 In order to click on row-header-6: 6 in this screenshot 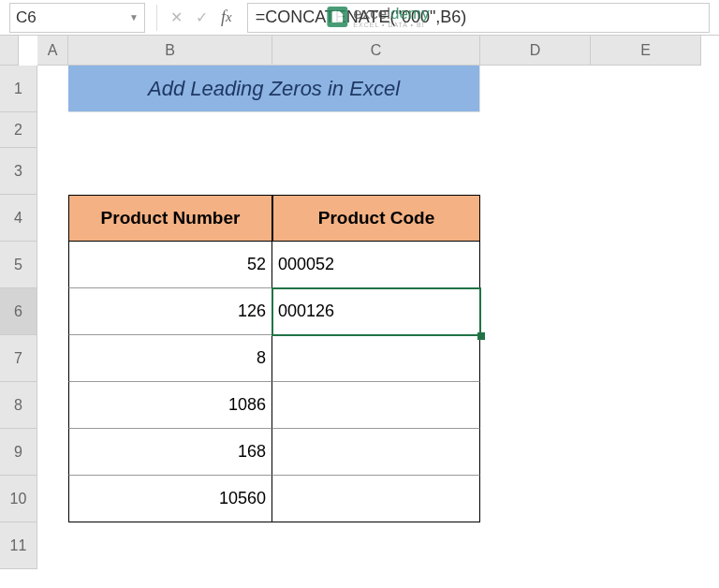, I will do `click(19, 312)`.